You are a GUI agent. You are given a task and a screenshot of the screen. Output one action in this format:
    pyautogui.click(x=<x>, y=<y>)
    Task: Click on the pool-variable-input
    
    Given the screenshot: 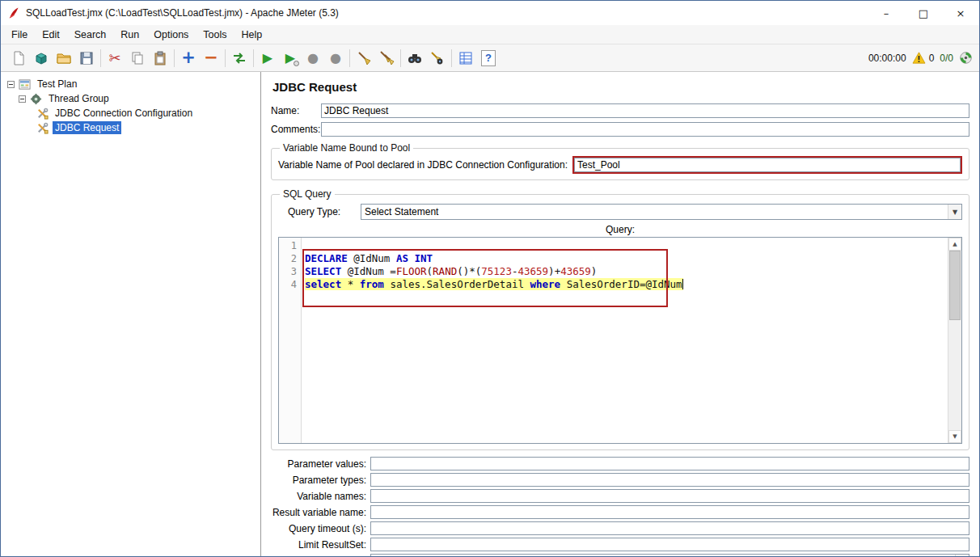 What is the action you would take?
    pyautogui.click(x=767, y=165)
    